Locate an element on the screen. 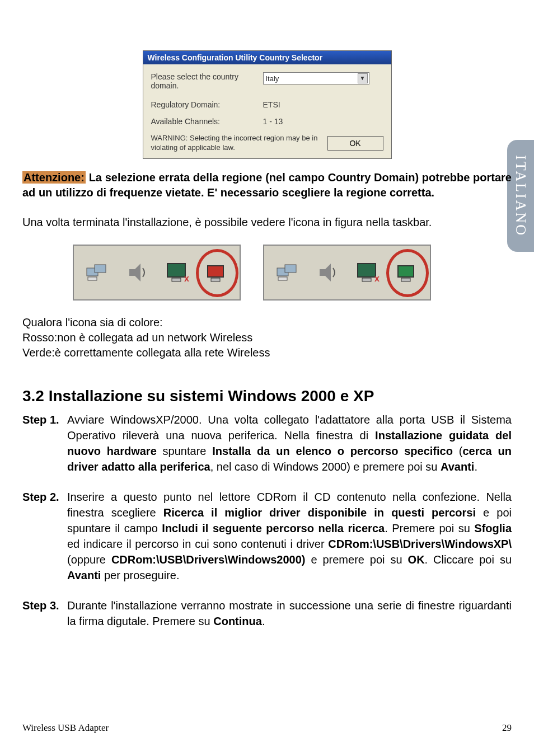 Image resolution: width=534 pixels, height=756 pixels. step-2-label: Step 2. is located at coordinates (45, 536).